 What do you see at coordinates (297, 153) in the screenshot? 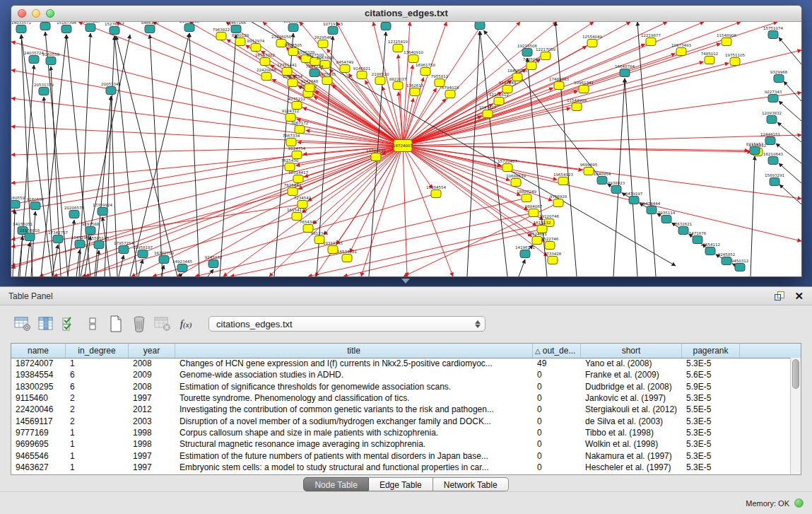
I see `graph-node: 9124754` at bounding box center [297, 153].